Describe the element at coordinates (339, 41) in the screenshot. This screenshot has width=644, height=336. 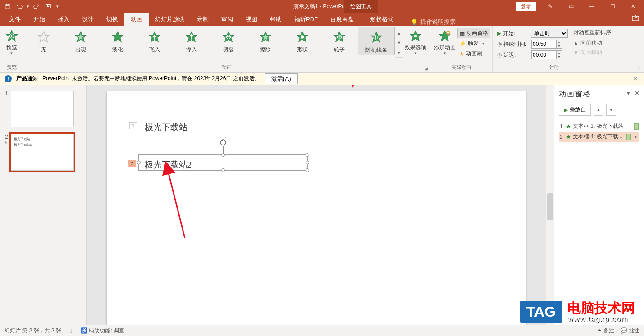
I see `anim-wheel: 轮子` at that location.